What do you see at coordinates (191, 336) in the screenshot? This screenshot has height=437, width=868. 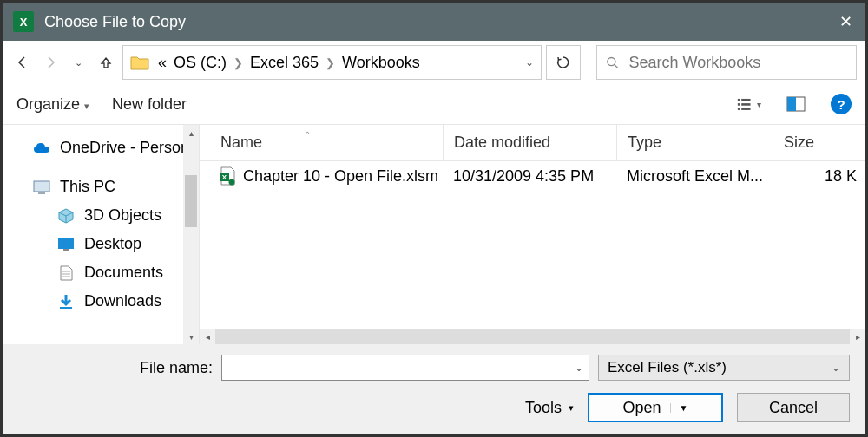 I see `scroll-down-icon: ▾` at bounding box center [191, 336].